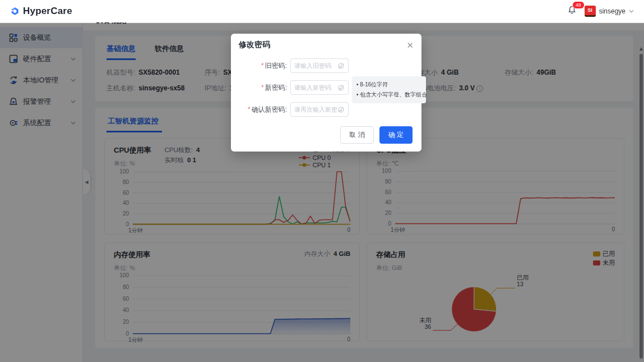  Describe the element at coordinates (263, 88) in the screenshot. I see `new-password-label: *新密码:` at that location.